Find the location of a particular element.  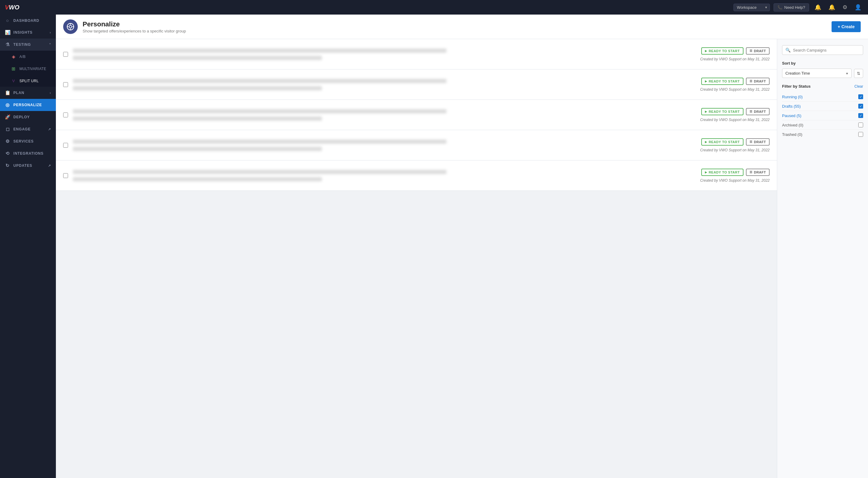

workspace-selector: Workspace is located at coordinates (752, 7).